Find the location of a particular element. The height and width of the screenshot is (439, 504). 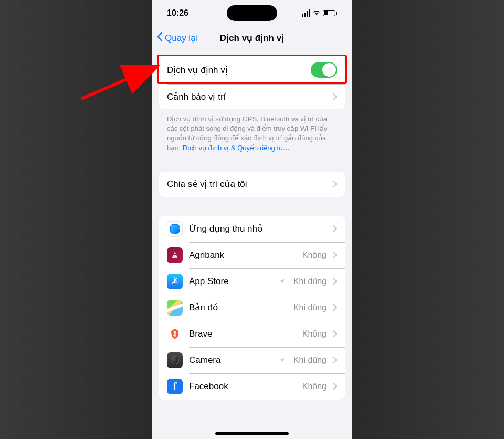

location-alerts-label: Cảnh báo vị trí is located at coordinates (247, 97).